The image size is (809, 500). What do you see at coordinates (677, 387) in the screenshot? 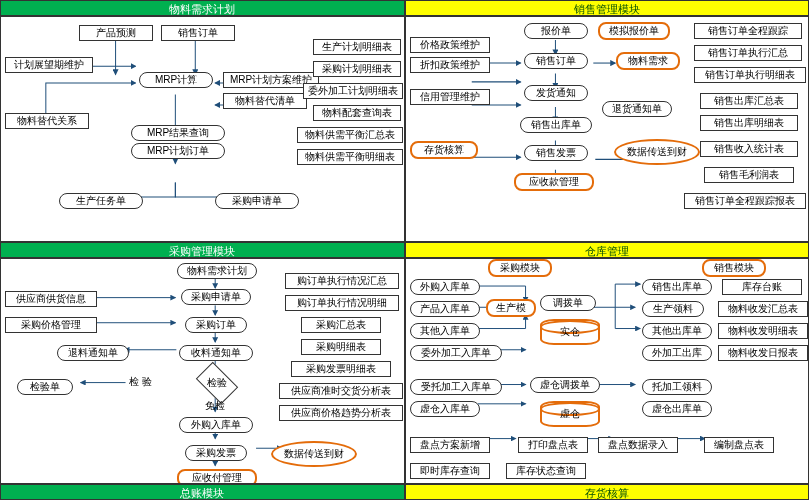
I see `node-consign-issue: 托加工领料` at bounding box center [677, 387].